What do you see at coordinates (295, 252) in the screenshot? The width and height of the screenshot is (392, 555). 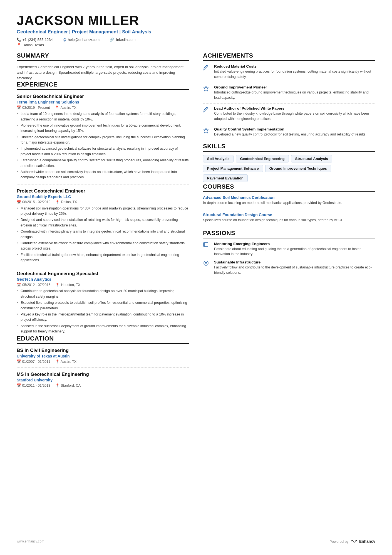 I see `passion-desc-1: Passionate about educating and guiding t…` at bounding box center [295, 252].